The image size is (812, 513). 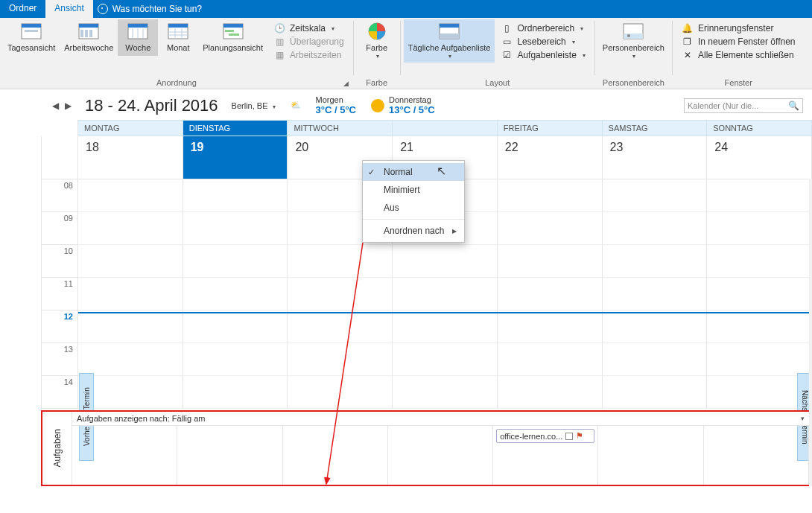 I want to click on menu-item-anordnen-nach: Anordnen nach▶, so click(x=413, y=231).